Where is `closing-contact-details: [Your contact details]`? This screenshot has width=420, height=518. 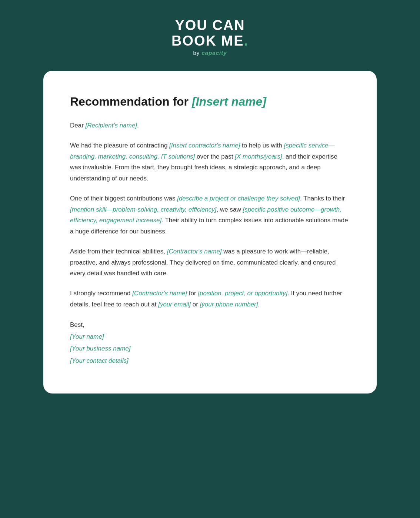 closing-contact-details: [Your contact details] is located at coordinates (210, 361).